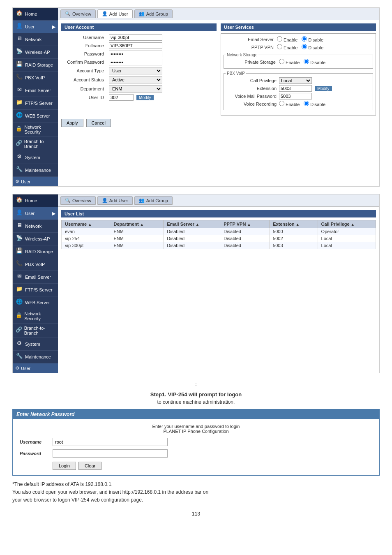 Image resolution: width=392 pixels, height=555 pixels. Describe the element at coordinates (35, 239) in the screenshot. I see `sidebar2-item-wireless: 📡 Wireless-AP` at that location.